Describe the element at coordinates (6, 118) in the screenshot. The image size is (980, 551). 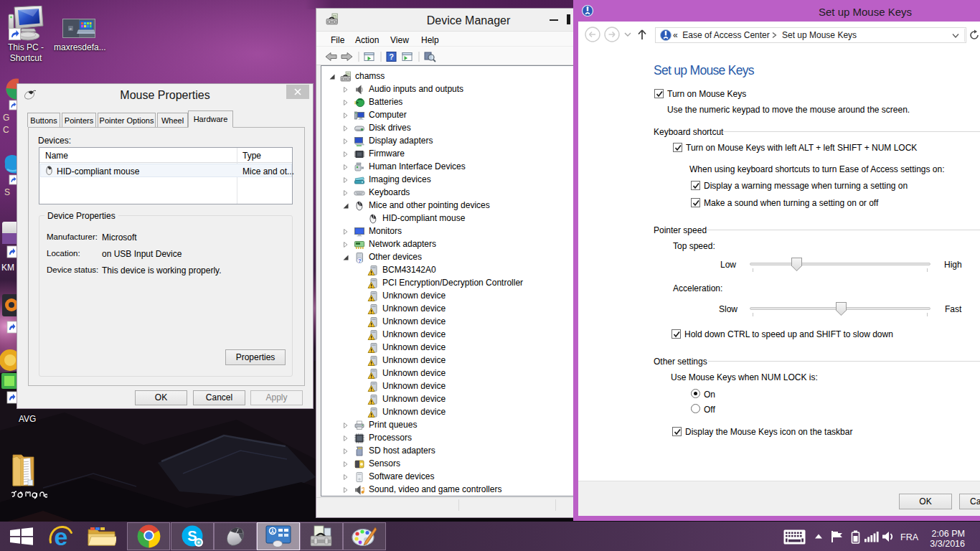
I see `svg-text: G` at that location.